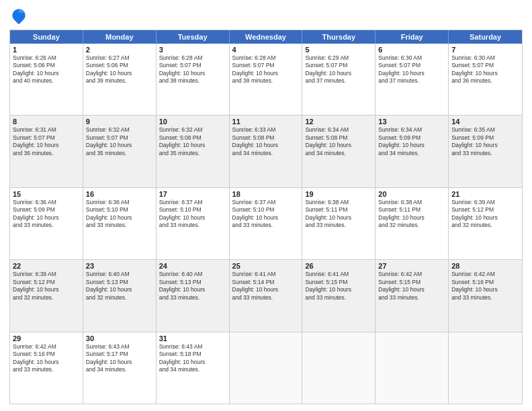  What do you see at coordinates (193, 224) in the screenshot?
I see `calendar-cell: 17Sunrise: 6:37 AM Sunset: 5:10 PM Dayli…` at bounding box center [193, 224].